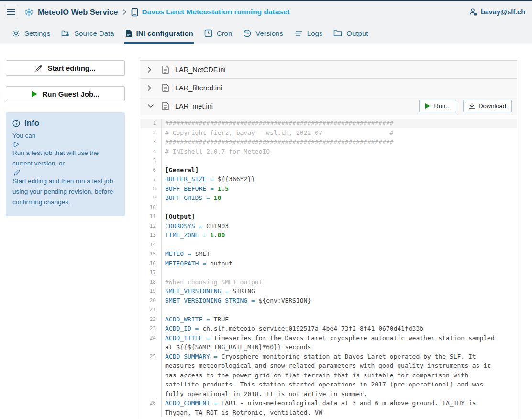 This screenshot has width=532, height=419. What do you see at coordinates (166, 88) in the screenshot?
I see `file-icon` at bounding box center [166, 88].